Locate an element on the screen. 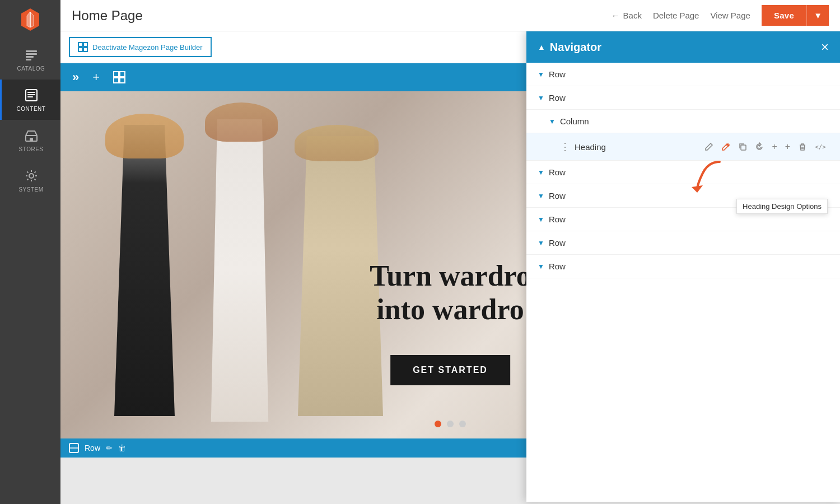  stores-label: STORES is located at coordinates (31, 149).